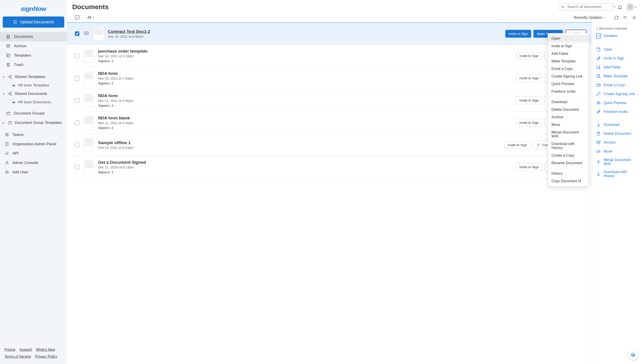 The width and height of the screenshot is (642, 364). I want to click on panel-action-download: Download, so click(617, 125).